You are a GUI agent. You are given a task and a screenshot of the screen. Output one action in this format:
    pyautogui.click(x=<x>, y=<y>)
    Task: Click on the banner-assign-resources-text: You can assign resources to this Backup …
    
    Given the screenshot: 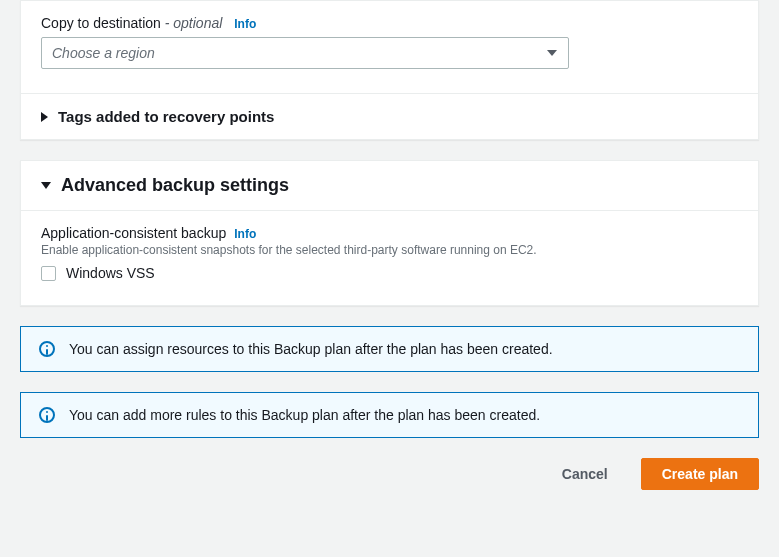 What is the action you would take?
    pyautogui.click(x=311, y=349)
    